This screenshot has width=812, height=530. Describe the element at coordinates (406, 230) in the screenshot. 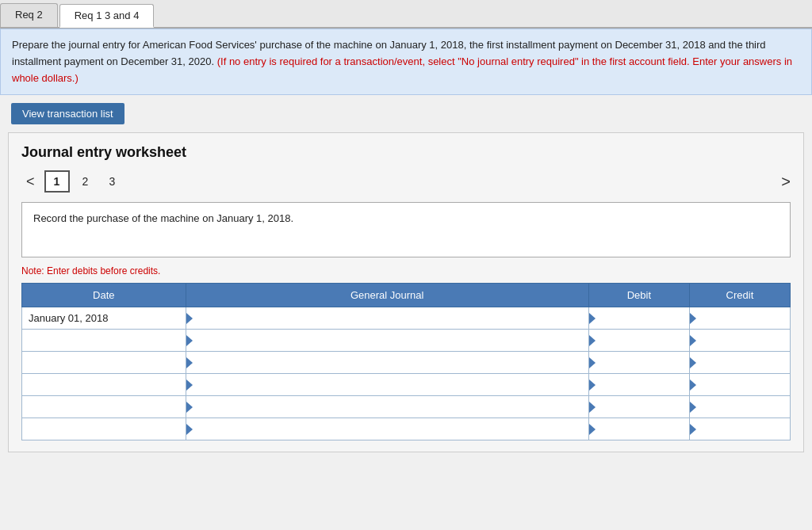

I see `description-box: Record the purchase of the machine on Ja…` at that location.